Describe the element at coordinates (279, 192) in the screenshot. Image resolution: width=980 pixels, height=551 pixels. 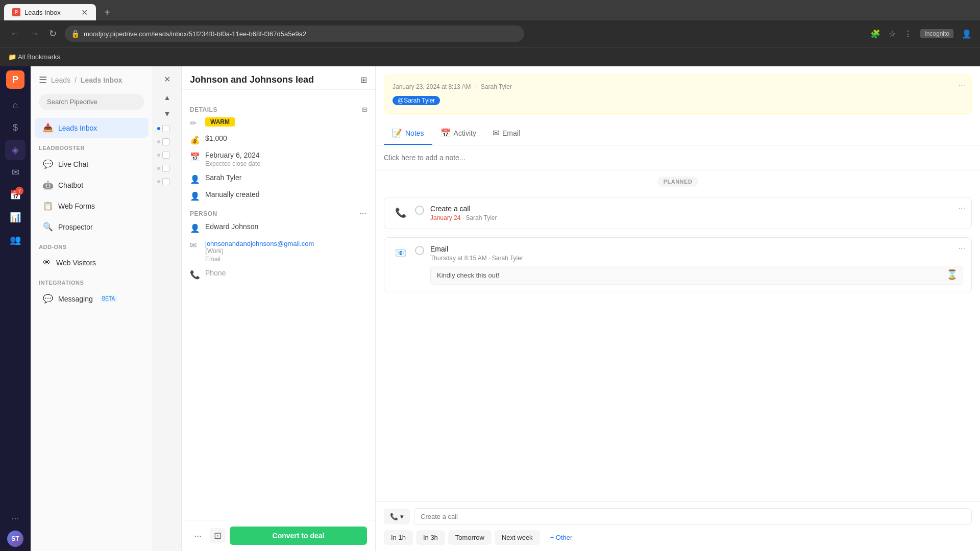
I see `detail-content: DETAILS ⊟ ✏ WARM 💰 $1,000 📅` at that location.